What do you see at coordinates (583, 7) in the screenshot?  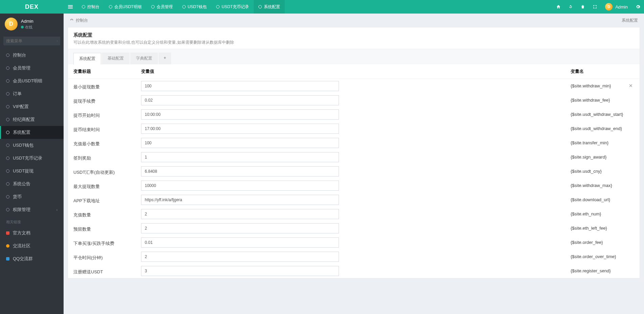 I see `trash-icon` at bounding box center [583, 7].